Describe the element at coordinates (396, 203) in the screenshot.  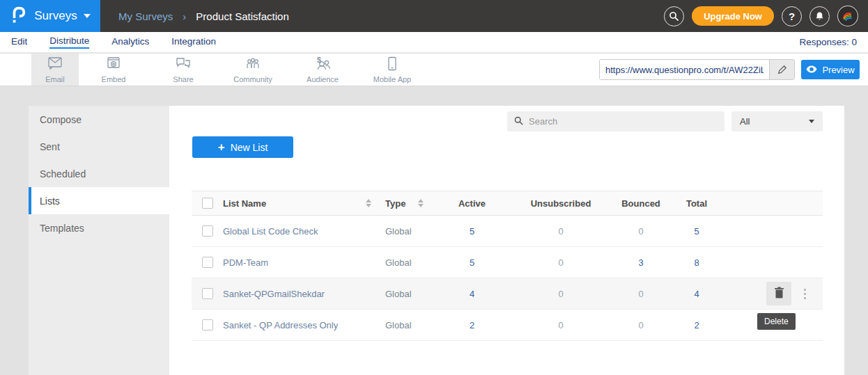
I see `column-type: Type` at that location.